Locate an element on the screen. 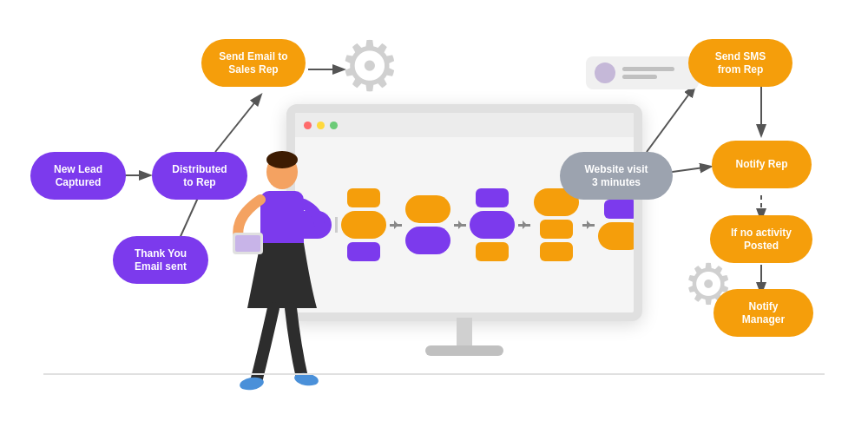 The image size is (868, 434). notif-avatar is located at coordinates (605, 73).